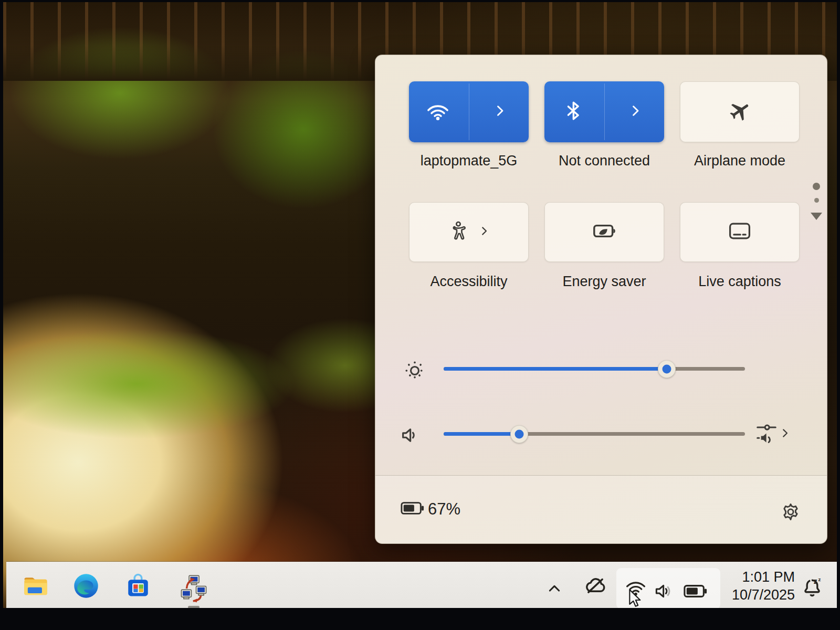  I want to click on accessibility-icon, so click(458, 232).